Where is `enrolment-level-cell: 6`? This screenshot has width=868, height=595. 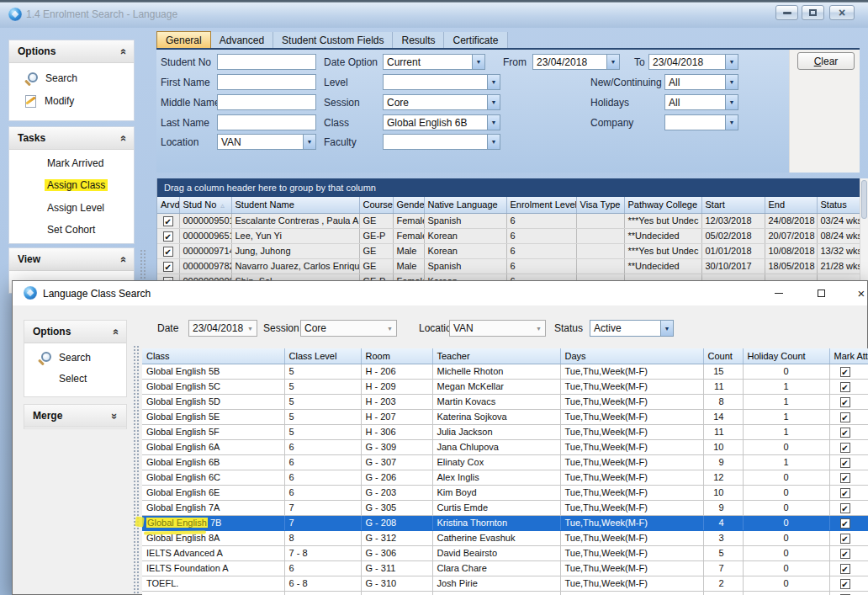
enrolment-level-cell: 6 is located at coordinates (542, 251).